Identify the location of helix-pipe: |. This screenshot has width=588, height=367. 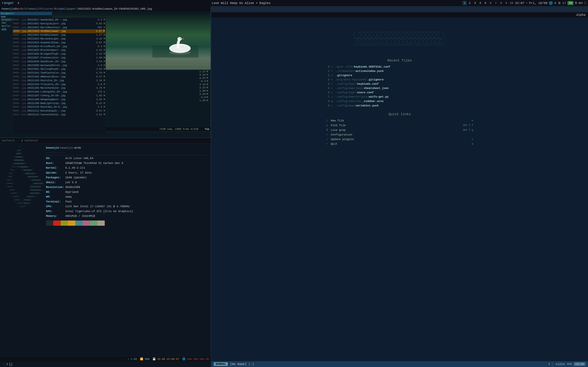
(553, 364).